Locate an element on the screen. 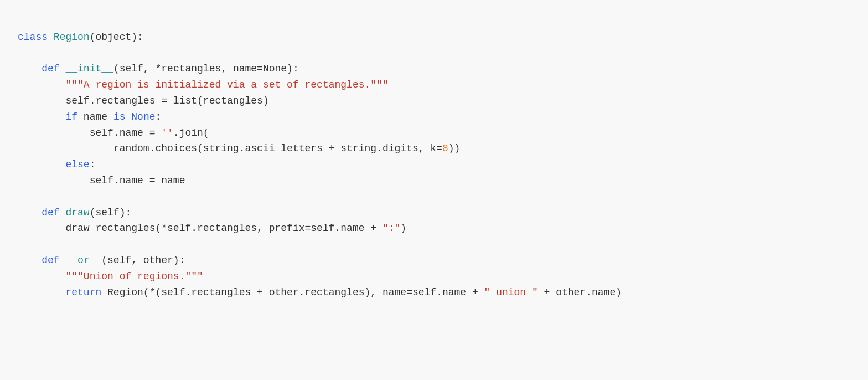 The image size is (868, 380). line-9: else: is located at coordinates (56, 165).